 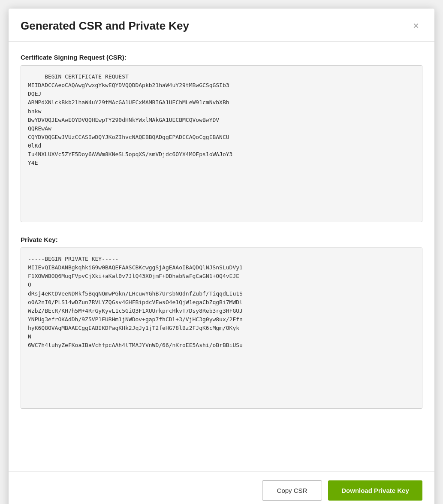 I want to click on download-private-key-button: Download Private Key, so click(x=375, y=491).